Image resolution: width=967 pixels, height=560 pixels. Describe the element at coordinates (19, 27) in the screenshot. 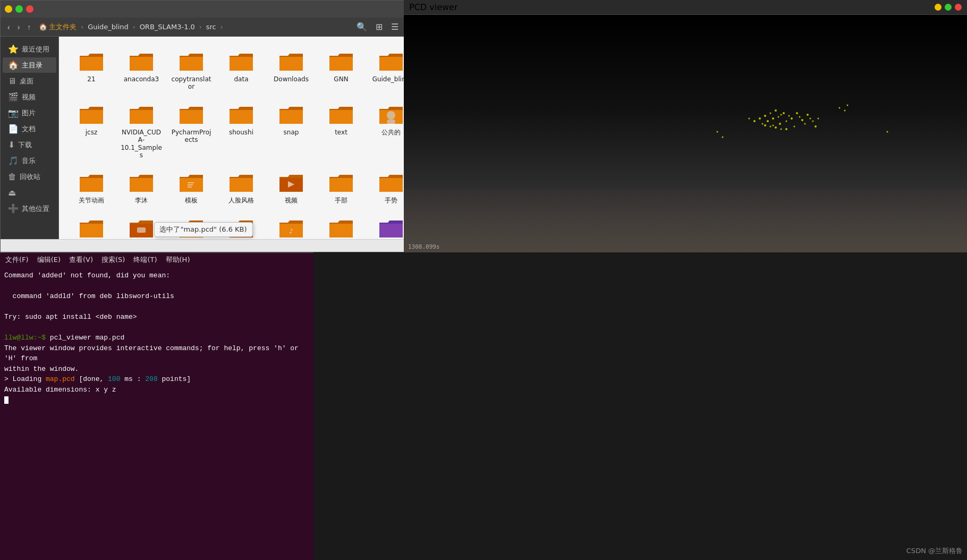

I see `forward-button: ›` at that location.